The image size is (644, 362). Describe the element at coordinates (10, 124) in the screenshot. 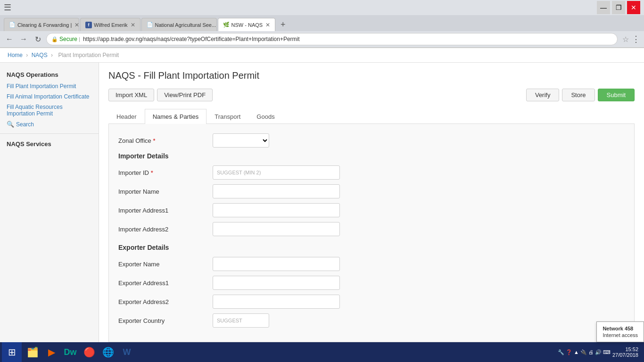

I see `search-icon: 🔍` at that location.